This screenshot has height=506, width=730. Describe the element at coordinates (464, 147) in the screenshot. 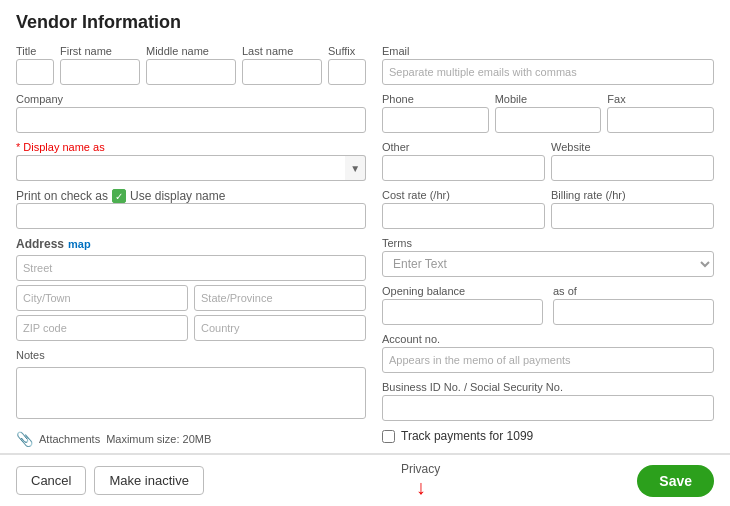

I see `other-label: Other` at that location.